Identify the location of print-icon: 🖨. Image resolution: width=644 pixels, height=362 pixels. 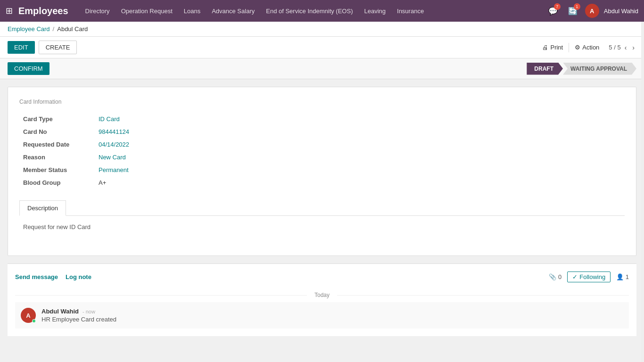
(545, 47).